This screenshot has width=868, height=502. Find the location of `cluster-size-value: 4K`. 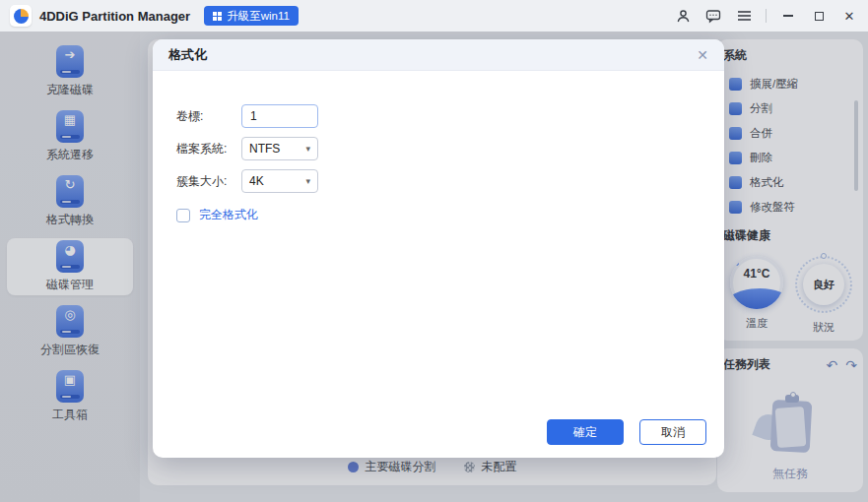

cluster-size-value: 4K is located at coordinates (256, 181).